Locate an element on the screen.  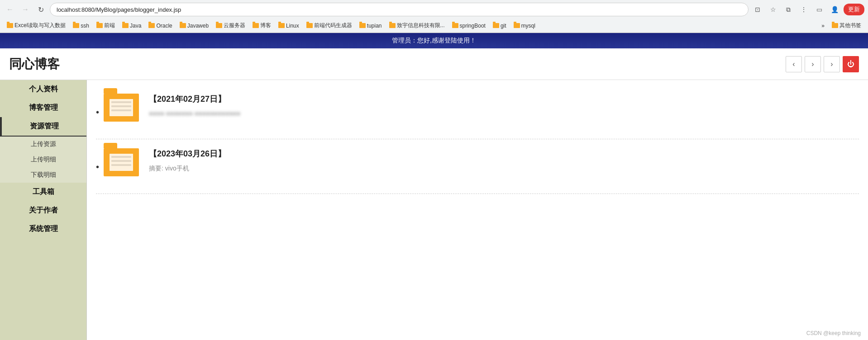
sidebar: 个人资料 博客管理 资源管理 上传资源 上传明细 下载明细 工具箱 关于作者 is located at coordinates (43, 210).